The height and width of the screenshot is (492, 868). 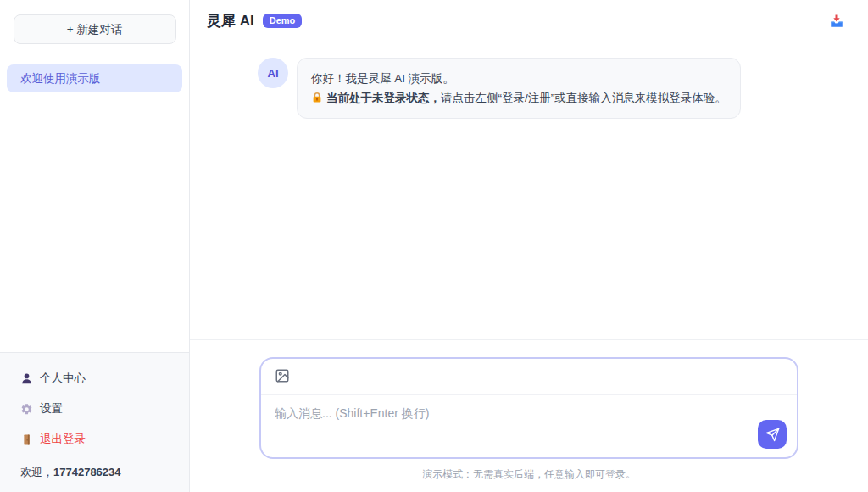 What do you see at coordinates (95, 78) in the screenshot?
I see `conversation-item-welcome: 欢迎使用演示版` at bounding box center [95, 78].